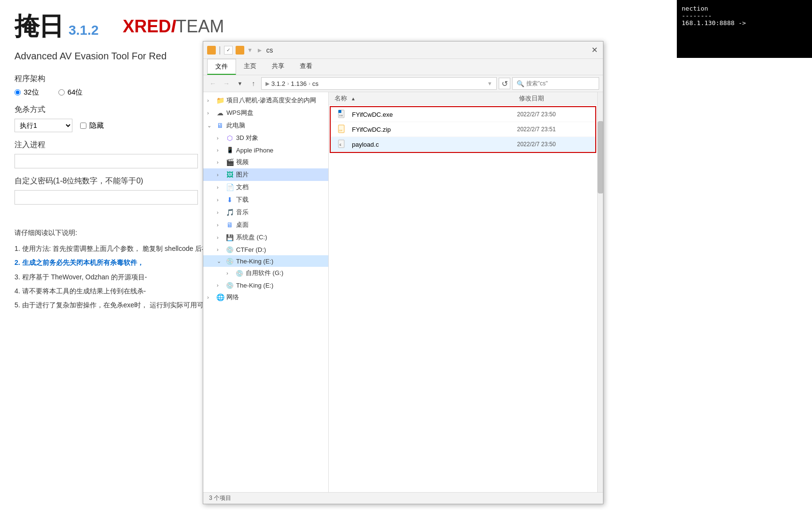 Image resolution: width=812 pixels, height=524 pixels. What do you see at coordinates (31, 93) in the screenshot?
I see `arch-32-label: 32位` at bounding box center [31, 93].